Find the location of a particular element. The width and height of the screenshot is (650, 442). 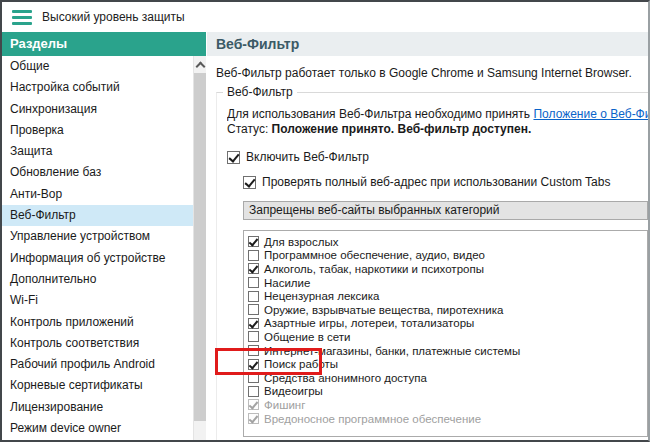

sidebar-item: Информация об устройстве is located at coordinates (98, 258).